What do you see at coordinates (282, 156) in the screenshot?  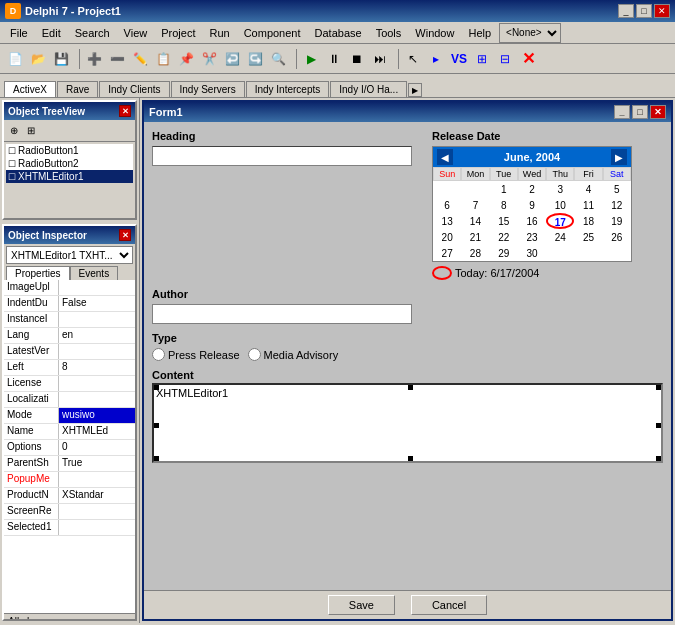 I see `heading-input` at bounding box center [282, 156].